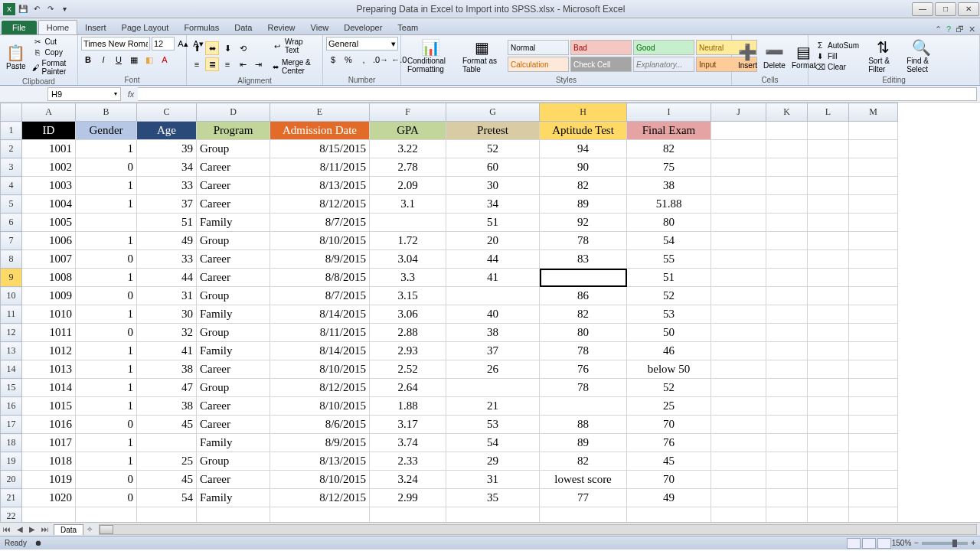  What do you see at coordinates (408, 425) in the screenshot?
I see `cell: 3.17` at bounding box center [408, 425].